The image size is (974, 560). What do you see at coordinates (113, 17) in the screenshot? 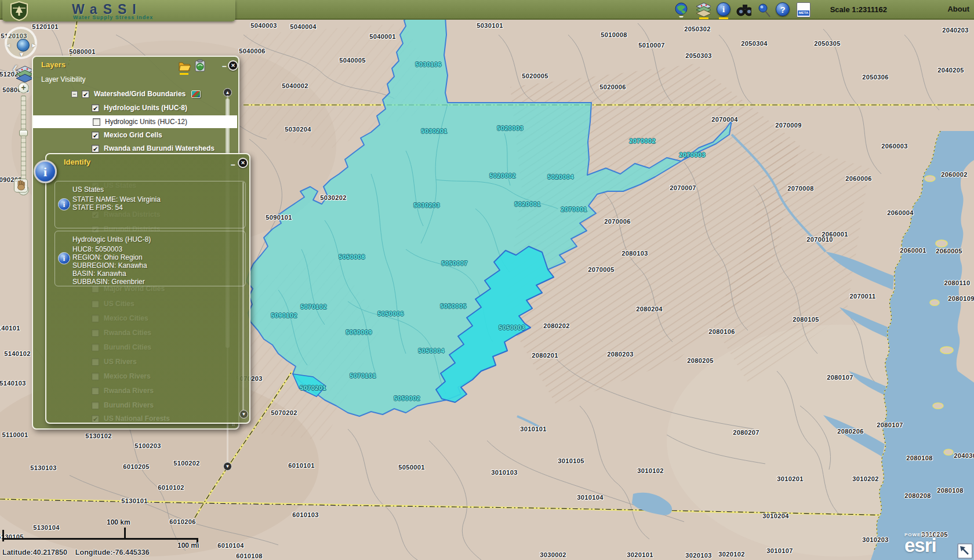
I see `app-subtitle: Water Supply Stress Index` at bounding box center [113, 17].